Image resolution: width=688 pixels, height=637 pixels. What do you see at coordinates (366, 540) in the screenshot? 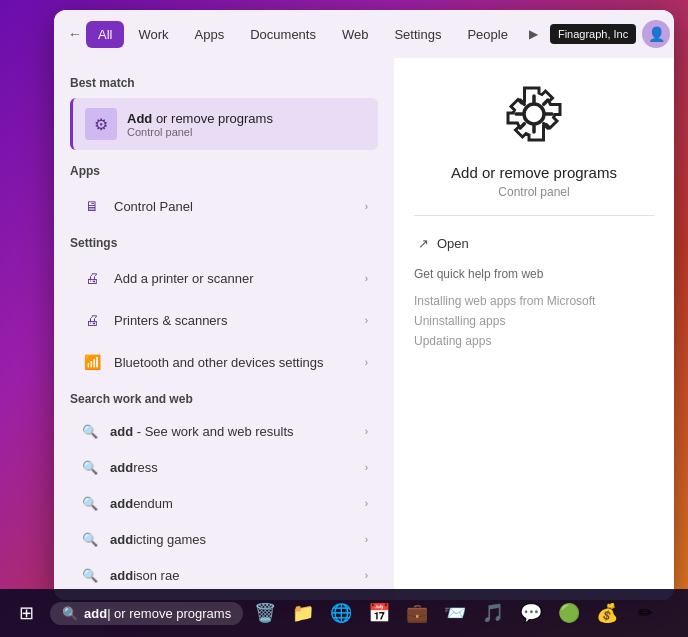
I see `chevron-icon-8: ›` at bounding box center [366, 540].